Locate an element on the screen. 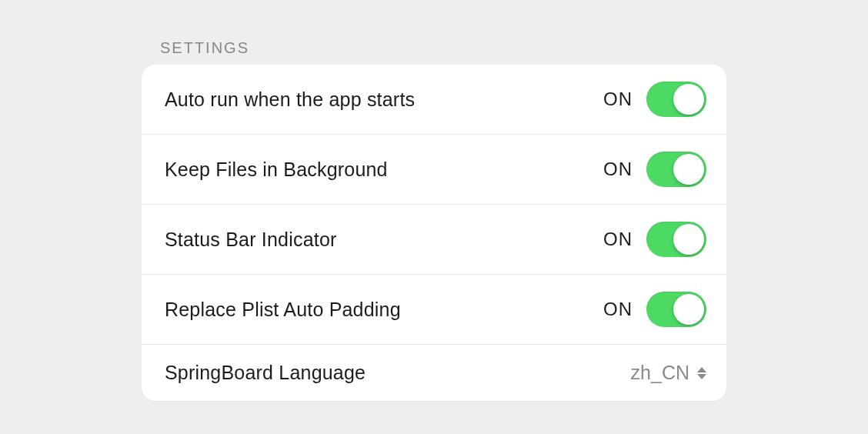  setting-row-language: SpringBoard Language zh_CN is located at coordinates (434, 372).